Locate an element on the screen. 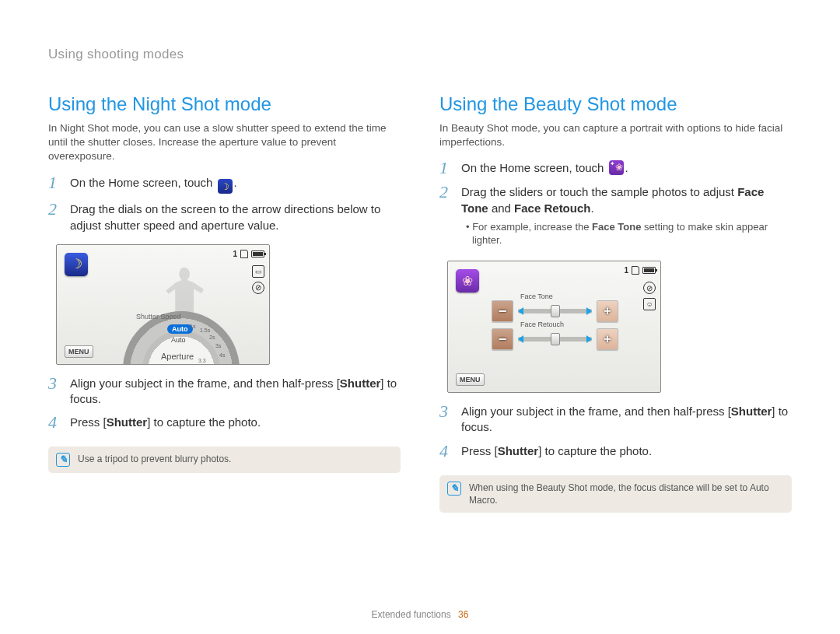  night-steps-cont: 3 Align your subject in the frame, and t… is located at coordinates (224, 408).